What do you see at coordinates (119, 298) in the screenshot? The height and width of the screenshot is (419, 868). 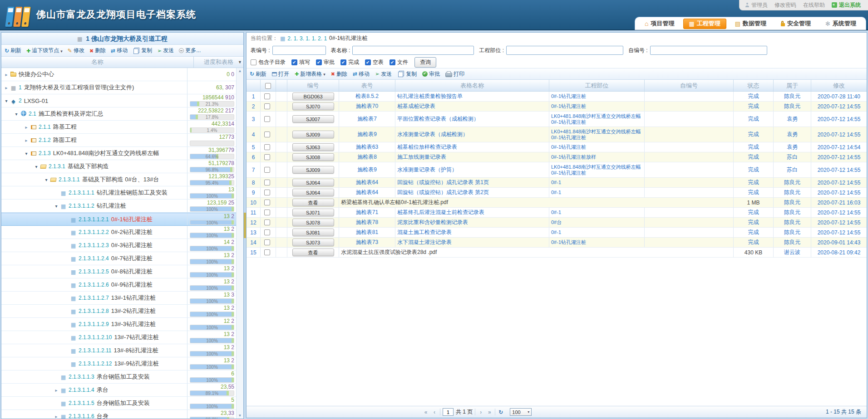 I see `tree-node: 2.1.3.1.1.2.713#-1钻孔灌注桩13 3100%` at bounding box center [119, 298].